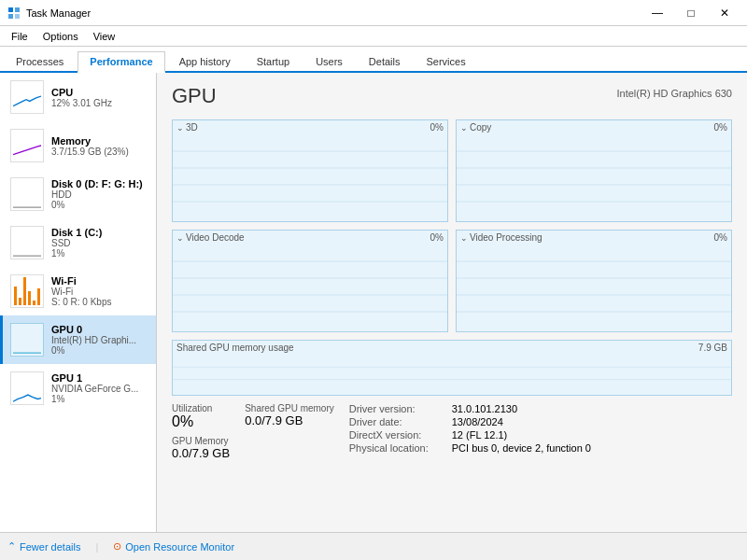 The height and width of the screenshot is (560, 747). Describe the element at coordinates (78, 97) in the screenshot. I see `sidebar-item-cpu: CPU 12% 3.01 GHz` at that location.